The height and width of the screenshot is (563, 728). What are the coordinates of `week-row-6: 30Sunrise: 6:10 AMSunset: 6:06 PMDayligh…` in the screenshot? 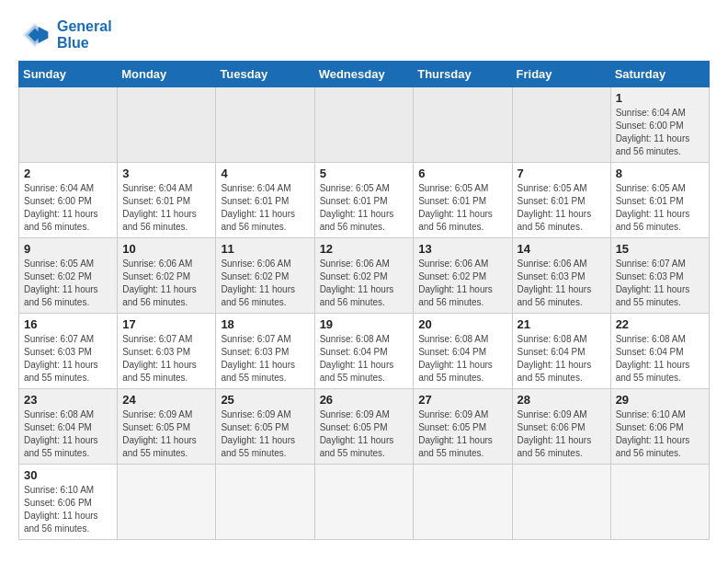 It's located at (364, 502).